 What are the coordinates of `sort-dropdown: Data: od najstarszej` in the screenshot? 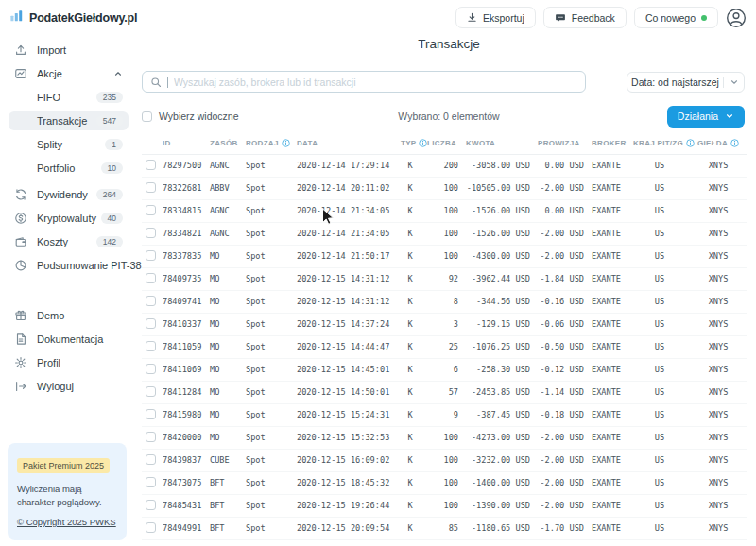 It's located at (686, 82).